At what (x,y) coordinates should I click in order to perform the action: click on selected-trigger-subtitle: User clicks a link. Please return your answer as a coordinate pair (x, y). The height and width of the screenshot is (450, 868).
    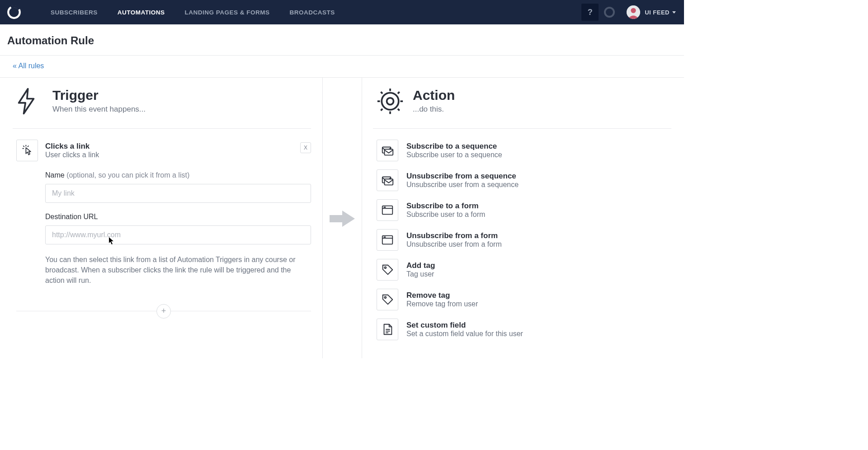
    Looking at the image, I should click on (72, 155).